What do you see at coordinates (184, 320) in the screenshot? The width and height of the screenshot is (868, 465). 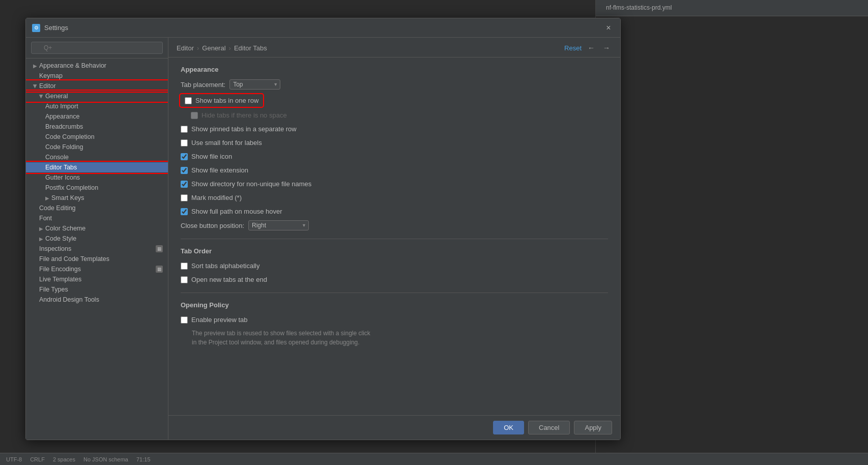 I see `enable-preview-tab-checkbox` at bounding box center [184, 320].